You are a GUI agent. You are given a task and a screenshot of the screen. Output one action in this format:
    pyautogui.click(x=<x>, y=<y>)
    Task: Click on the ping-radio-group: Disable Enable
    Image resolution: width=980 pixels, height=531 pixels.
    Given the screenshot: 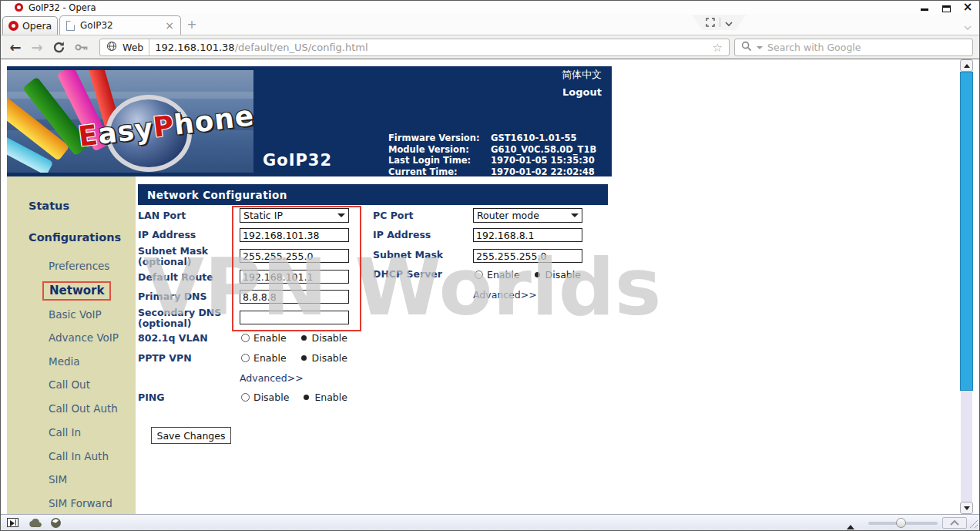 What is the action you would take?
    pyautogui.click(x=300, y=398)
    